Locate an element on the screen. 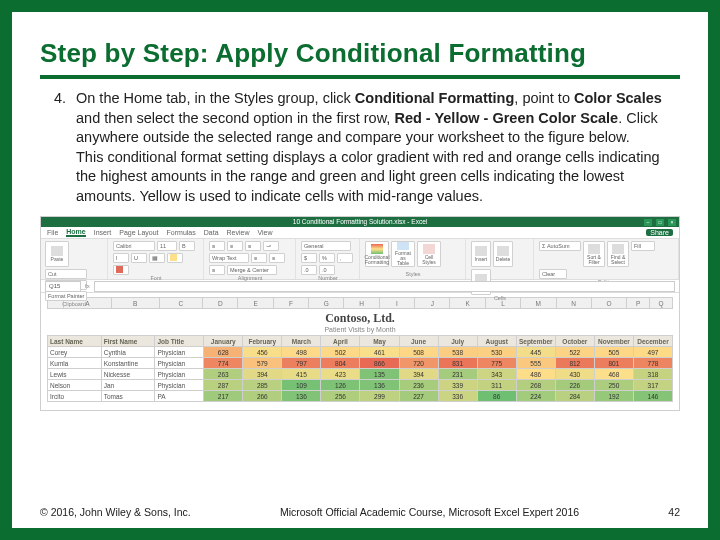  comma-button: , is located at coordinates (345, 258).